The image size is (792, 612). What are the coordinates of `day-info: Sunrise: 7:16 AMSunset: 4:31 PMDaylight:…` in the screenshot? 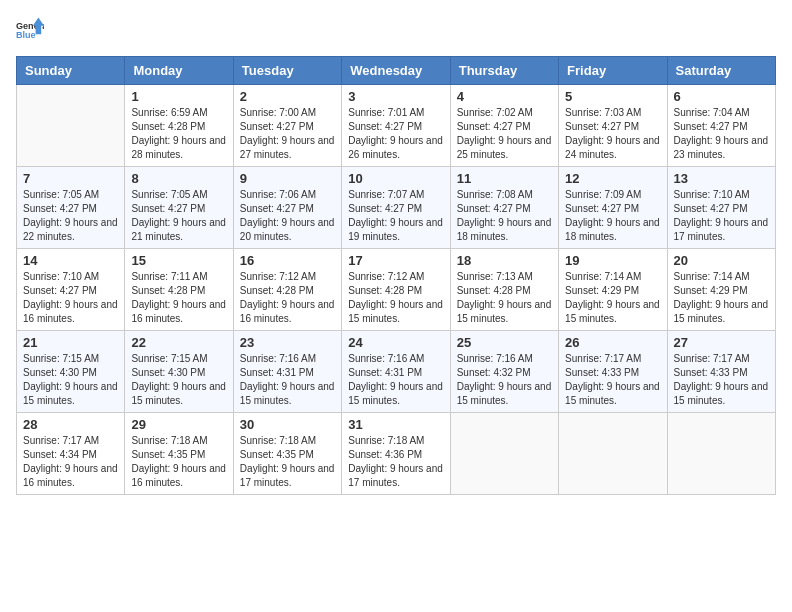 It's located at (396, 380).